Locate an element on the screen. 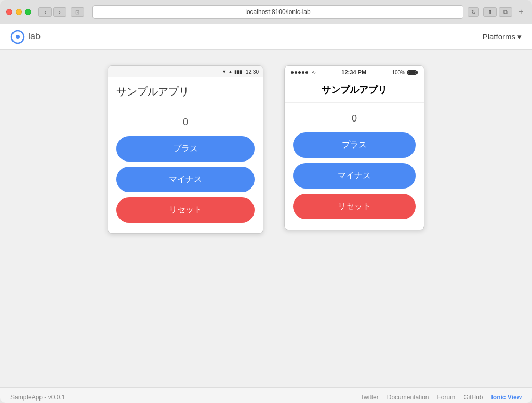 This screenshot has height=403, width=532. ios-statusbar: ∿ 12:34 PM 100% is located at coordinates (354, 72).